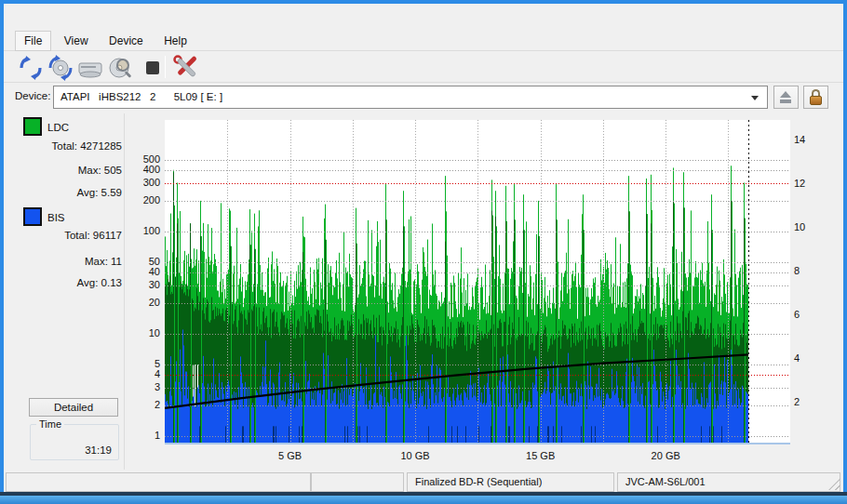  Describe the element at coordinates (806, 183) in the screenshot. I see `axis-tick-label: 12` at that location.